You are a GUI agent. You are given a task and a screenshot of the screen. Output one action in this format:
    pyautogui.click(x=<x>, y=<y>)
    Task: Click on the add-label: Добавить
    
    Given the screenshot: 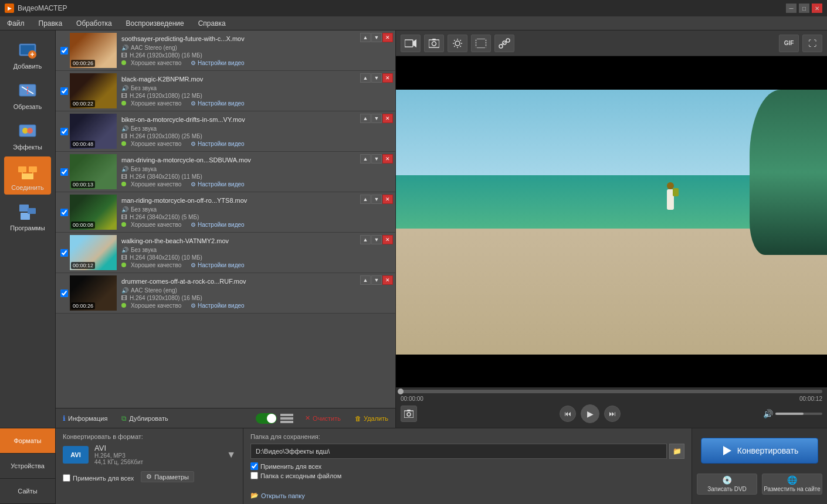 What is the action you would take?
    pyautogui.click(x=28, y=66)
    